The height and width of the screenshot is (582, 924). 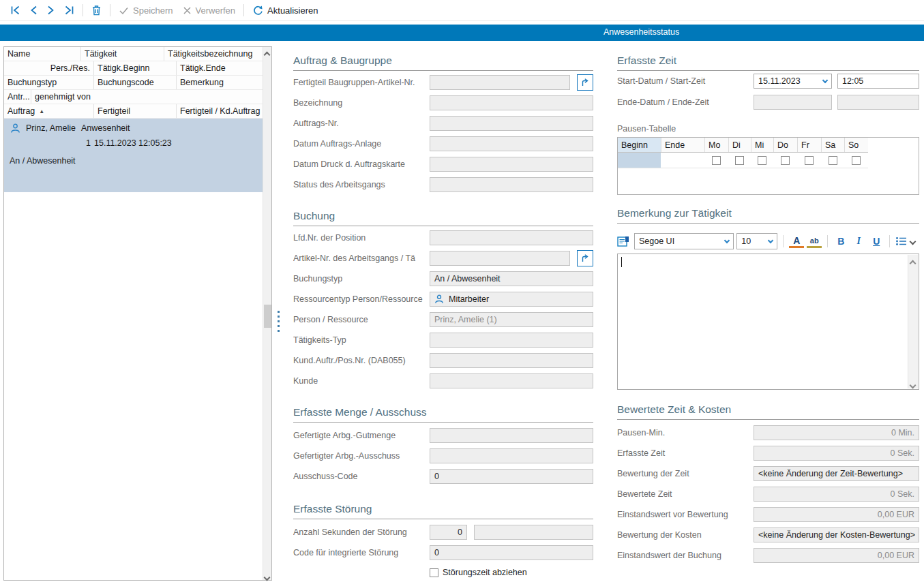 What do you see at coordinates (134, 155) in the screenshot?
I see `selected-record-row: Prinz, Amelie Anwesenheit 1 15.11.2023 1…` at bounding box center [134, 155].